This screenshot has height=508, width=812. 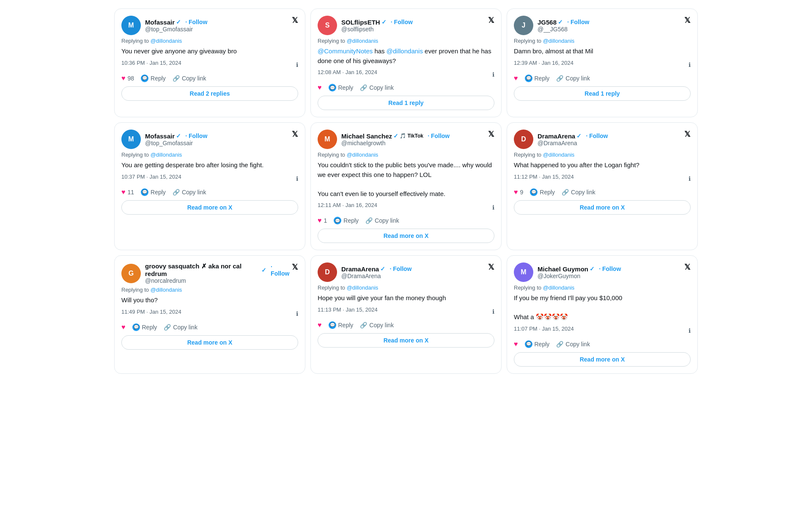 I want to click on tweet-header: M Michael Guymon ✓ · Follow @JokerGuymon…, so click(x=602, y=272).